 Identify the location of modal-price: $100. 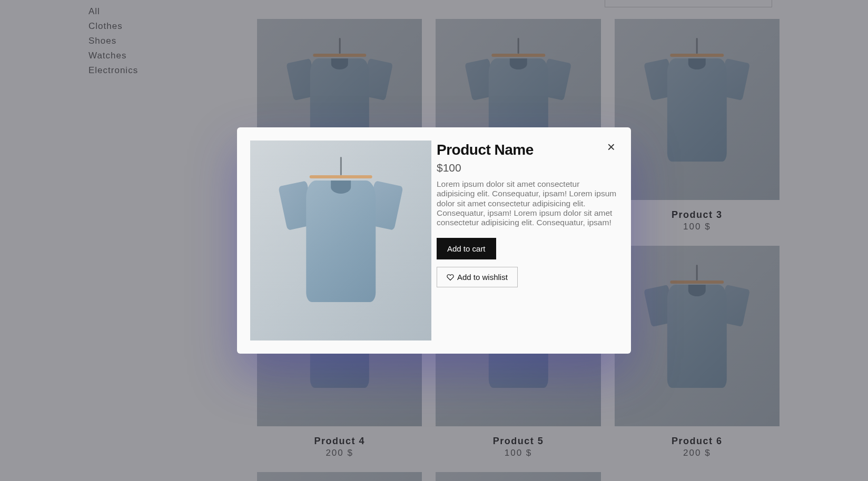
(527, 168).